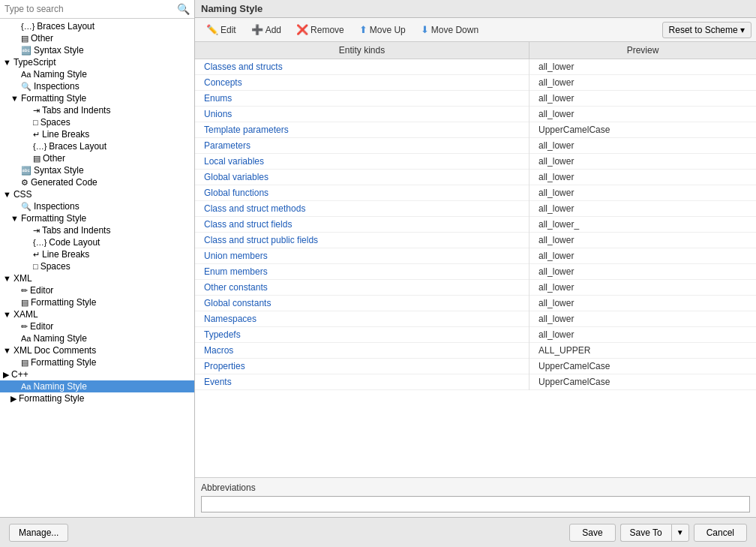 The width and height of the screenshot is (756, 547). I want to click on tree-item-label: Tabs and Indents, so click(76, 110).